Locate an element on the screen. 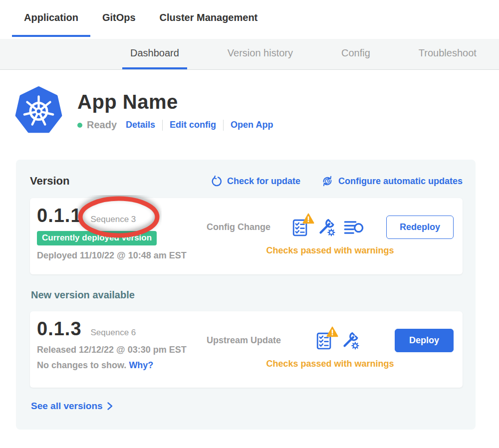 The image size is (499, 448). kubernetes-logo is located at coordinates (39, 111).